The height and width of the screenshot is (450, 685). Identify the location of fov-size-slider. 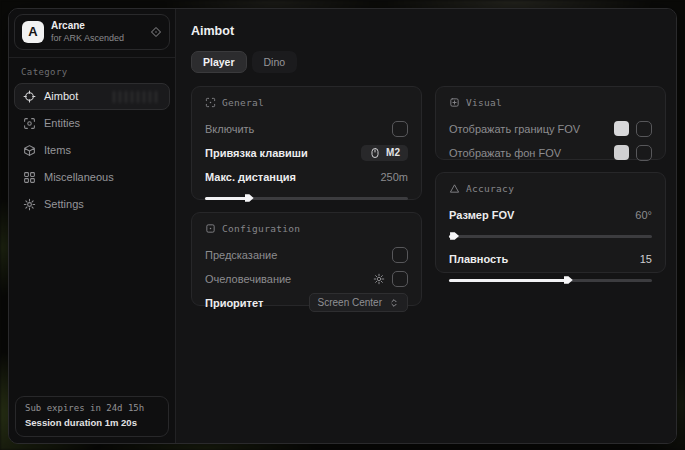
(550, 236).